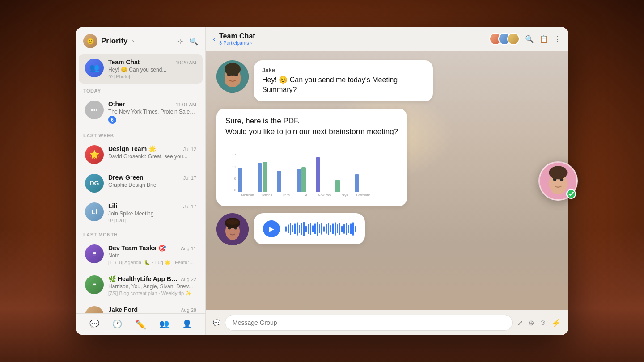 The height and width of the screenshot is (362, 644). I want to click on audio-play-button: ▶, so click(271, 229).